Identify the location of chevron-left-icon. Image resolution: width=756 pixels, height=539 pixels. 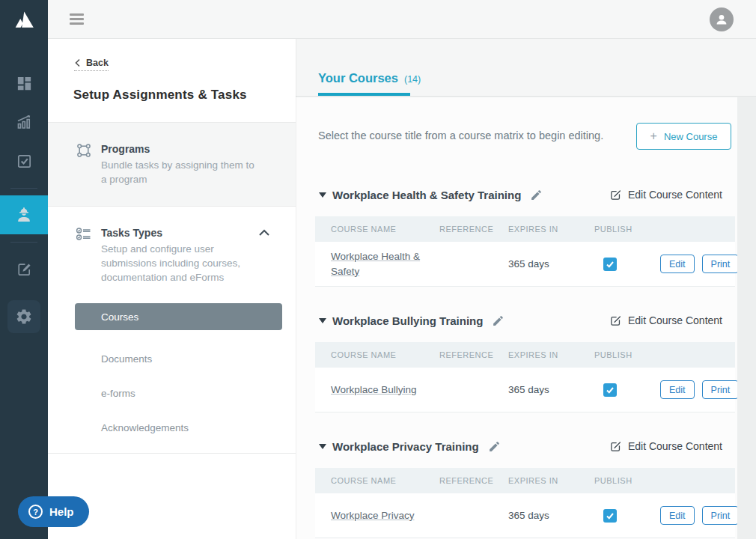
(78, 63).